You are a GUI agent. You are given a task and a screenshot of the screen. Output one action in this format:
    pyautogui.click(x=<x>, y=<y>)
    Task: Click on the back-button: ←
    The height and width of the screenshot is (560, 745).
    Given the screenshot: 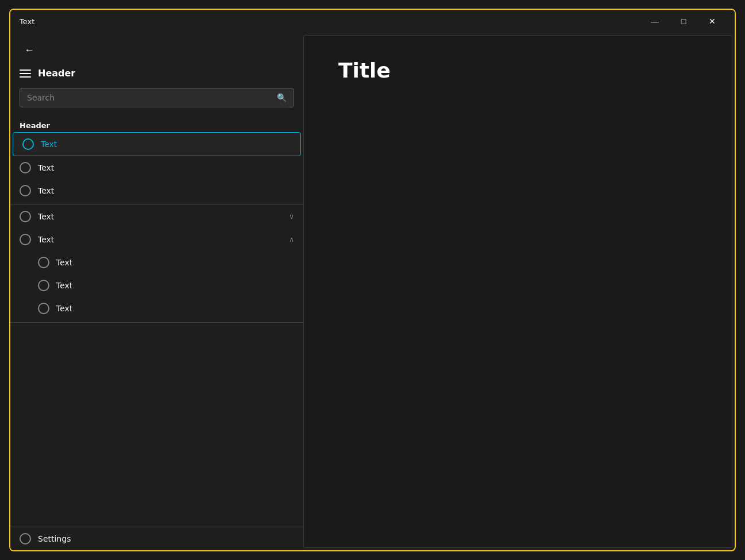 What is the action you would take?
    pyautogui.click(x=29, y=51)
    